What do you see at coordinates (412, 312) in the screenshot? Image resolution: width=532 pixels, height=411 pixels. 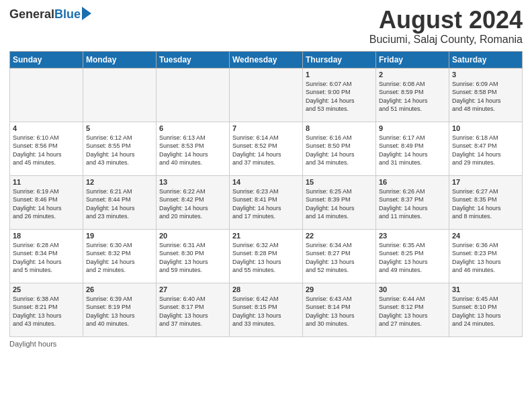 I see `day-info: Sunrise: 6:44 AM Sunset: 8:12 PM Dayligh…` at bounding box center [412, 312].